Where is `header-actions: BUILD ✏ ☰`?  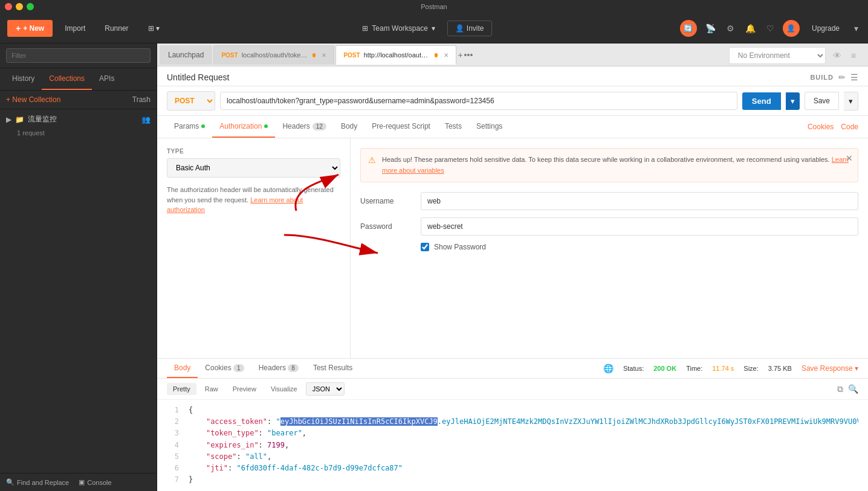 header-actions: BUILD ✏ ☰ is located at coordinates (834, 77).